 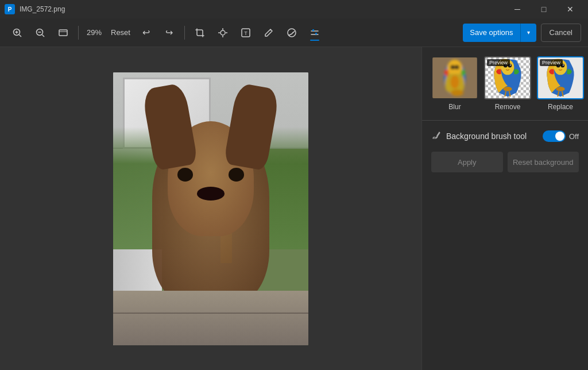 What do you see at coordinates (505, 84) in the screenshot?
I see `background-options: Blur` at bounding box center [505, 84].